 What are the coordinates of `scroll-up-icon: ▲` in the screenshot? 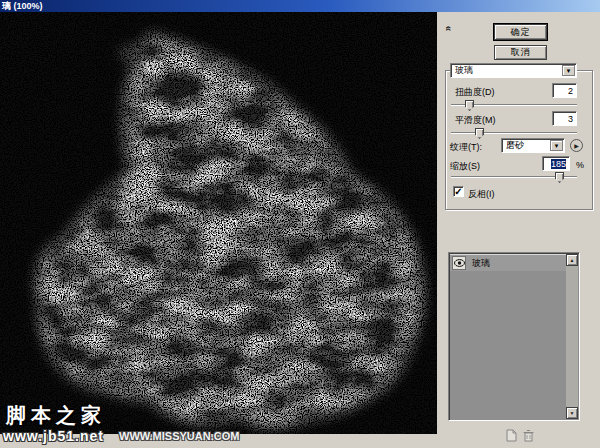 It's located at (572, 260).